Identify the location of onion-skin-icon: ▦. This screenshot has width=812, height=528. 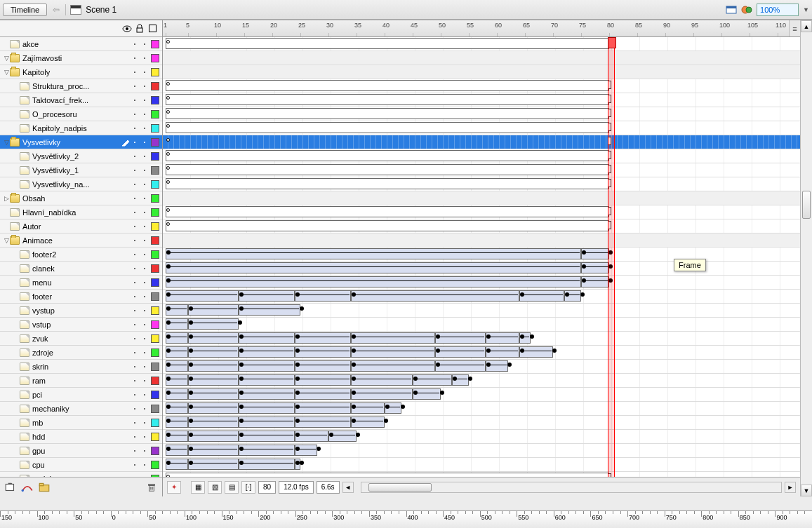
(198, 487).